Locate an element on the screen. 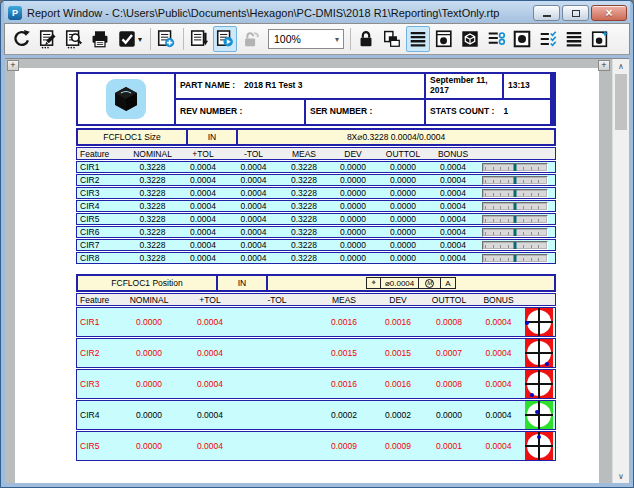 The height and width of the screenshot is (488, 634). minimize-button is located at coordinates (546, 13).